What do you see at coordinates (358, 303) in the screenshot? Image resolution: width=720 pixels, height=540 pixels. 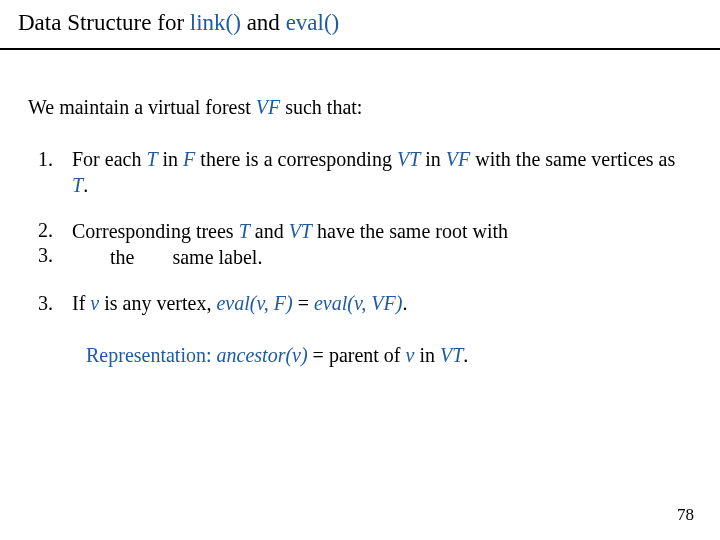 I see `eval-vf: eval(v, VF)` at bounding box center [358, 303].